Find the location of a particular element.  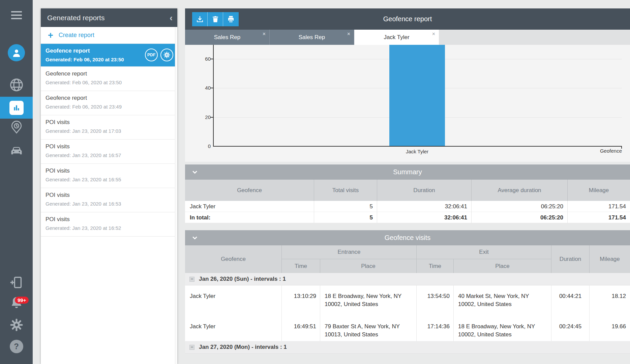

summary-title: Summary is located at coordinates (408, 172).